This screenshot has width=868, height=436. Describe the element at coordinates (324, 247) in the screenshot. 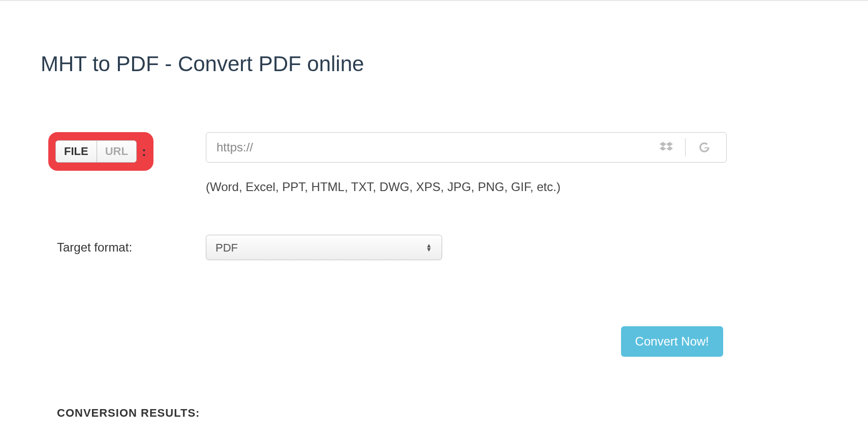

I see `target-format-select: PDF` at that location.